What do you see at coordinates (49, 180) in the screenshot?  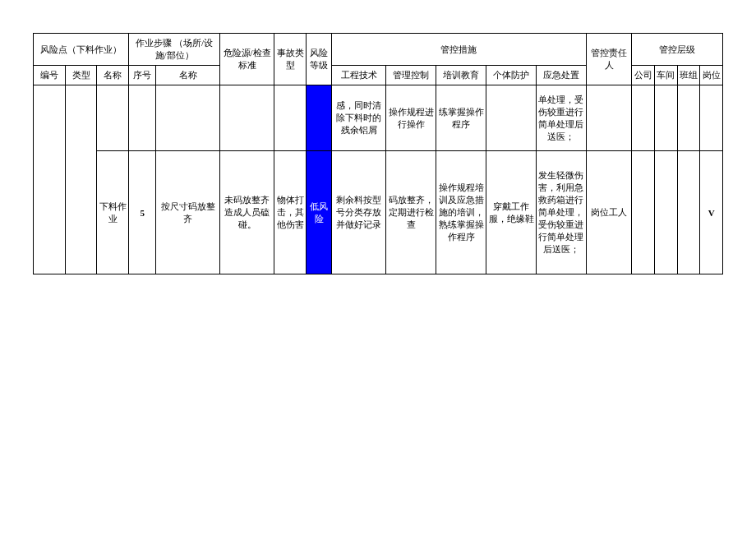 I see `cell-rp-no` at bounding box center [49, 180].